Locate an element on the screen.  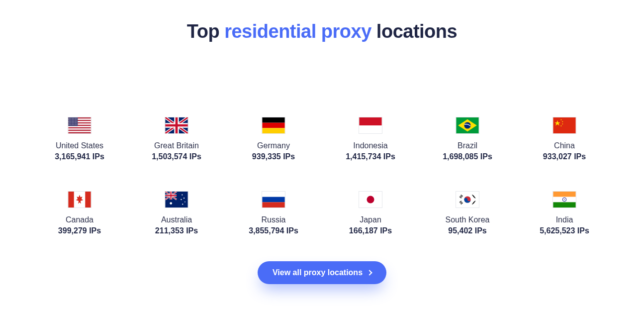
title-pre: Top is located at coordinates (206, 31).